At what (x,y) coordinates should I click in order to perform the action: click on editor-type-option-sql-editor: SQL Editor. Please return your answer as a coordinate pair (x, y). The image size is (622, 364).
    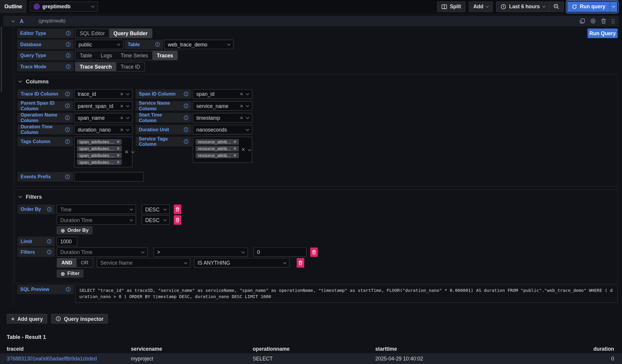
    Looking at the image, I should click on (92, 33).